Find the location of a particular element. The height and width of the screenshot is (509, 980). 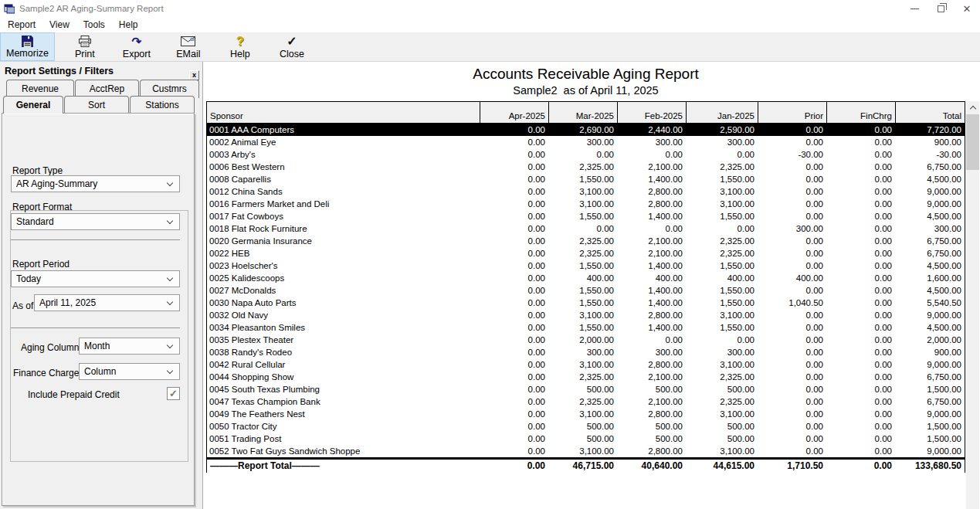

table-row: 0017 Fat Cowboys0.001,550.001,400.001,55… is located at coordinates (585, 216).